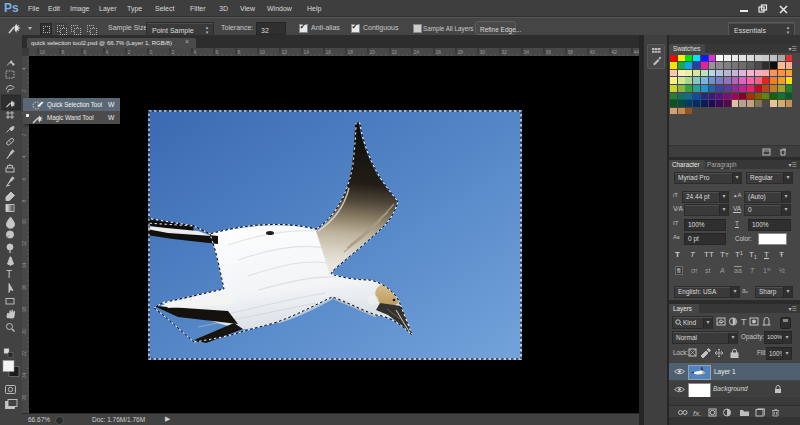 The height and width of the screenshot is (425, 800). What do you see at coordinates (527, 52) in the screenshot?
I see `svg-text: 34` at bounding box center [527, 52].